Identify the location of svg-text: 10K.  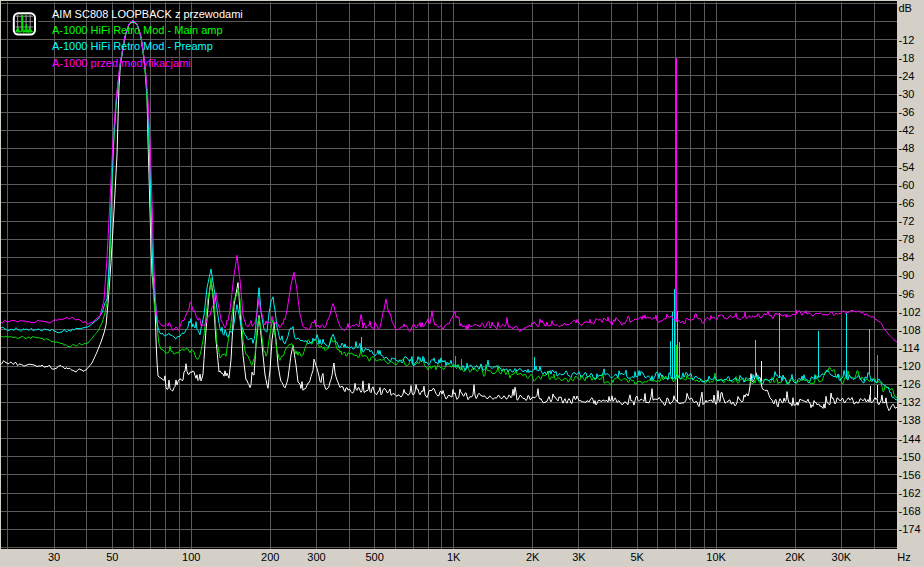
(716, 557).